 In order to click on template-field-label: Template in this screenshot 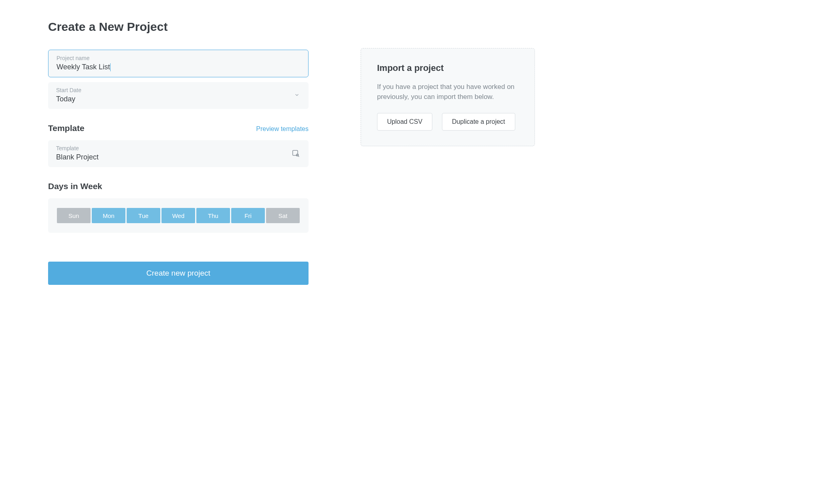, I will do `click(178, 148)`.